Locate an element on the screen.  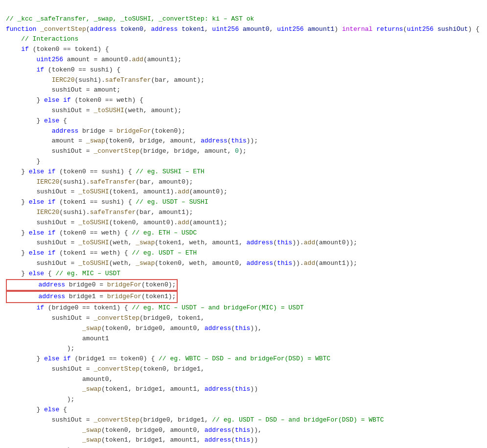
code-token: // eg. MIC – USDT is located at coordinates (88, 273).